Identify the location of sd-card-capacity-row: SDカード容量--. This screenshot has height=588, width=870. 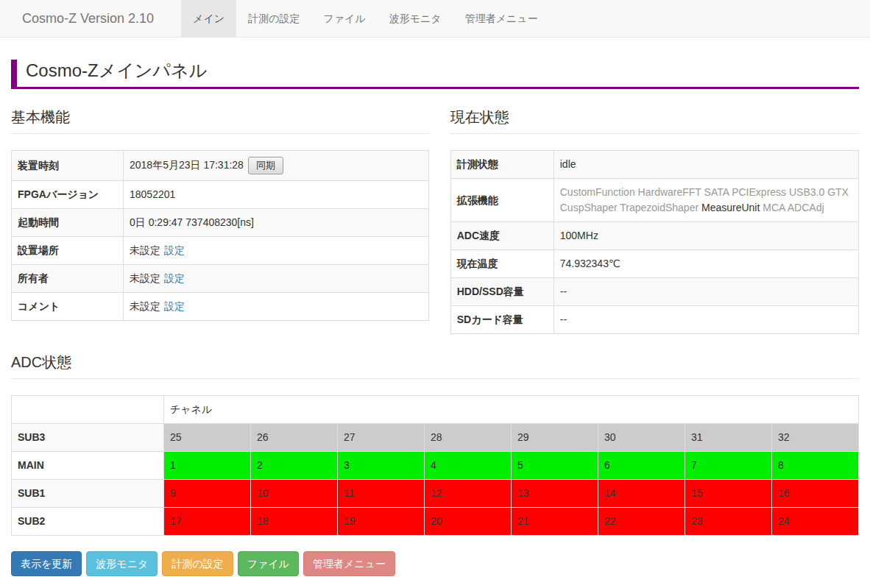
(654, 320).